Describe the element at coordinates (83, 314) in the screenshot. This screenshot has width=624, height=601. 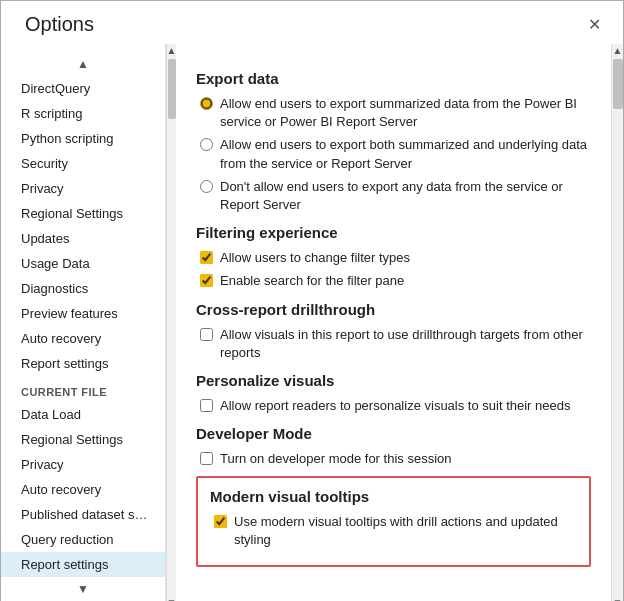
I see `sidebar-item-preview-features: Preview features` at that location.